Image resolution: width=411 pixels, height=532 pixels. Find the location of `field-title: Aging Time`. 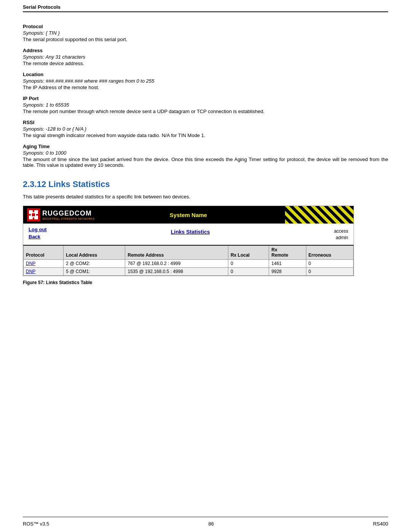

field-title: Aging Time is located at coordinates (206, 146).